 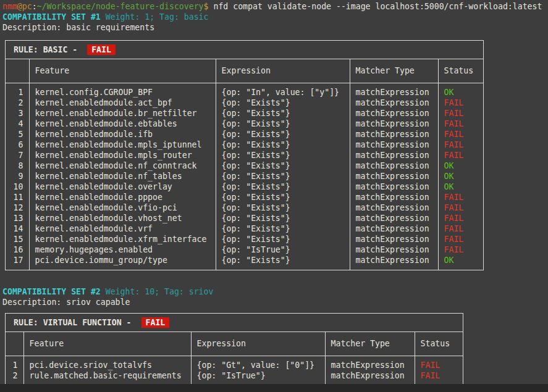 What do you see at coordinates (258, 364) in the screenshot?
I see `expression-cell: {op: "Gt", value: ["0"]}` at bounding box center [258, 364].